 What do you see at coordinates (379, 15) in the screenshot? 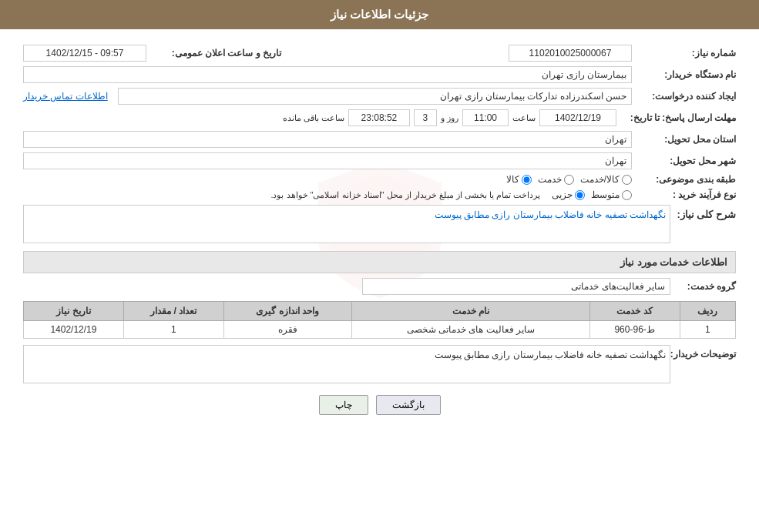
I see `page-header: جزئیات اطلاعات نیاز` at bounding box center [379, 15].